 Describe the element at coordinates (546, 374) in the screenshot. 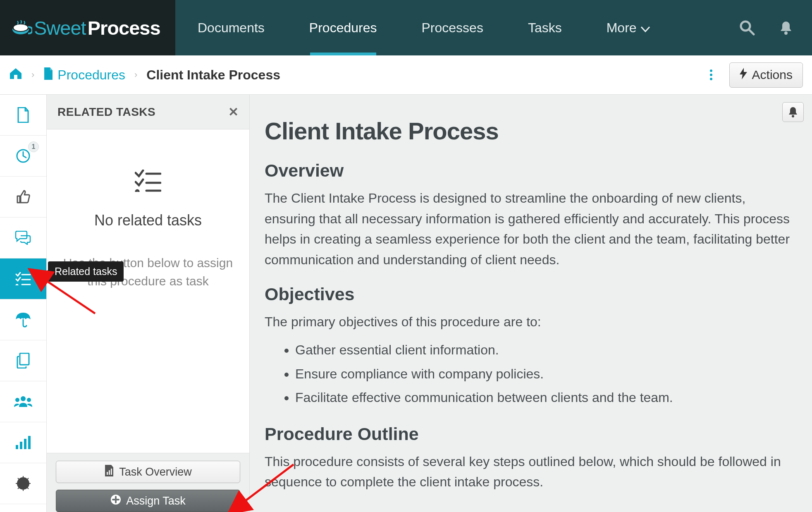

I see `list-item: Ensure compliance with company policies.` at that location.